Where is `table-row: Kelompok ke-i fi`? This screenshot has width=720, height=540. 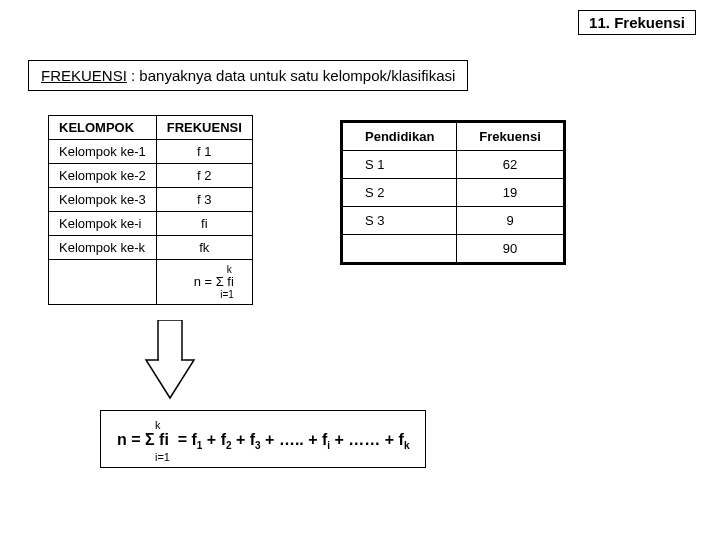 table-row: Kelompok ke-i fi is located at coordinates (151, 224).